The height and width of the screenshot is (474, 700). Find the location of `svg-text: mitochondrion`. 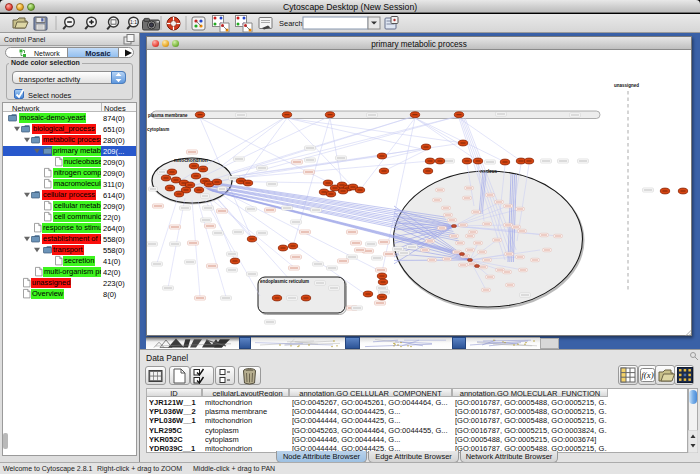

svg-text: mitochondrion is located at coordinates (191, 160).